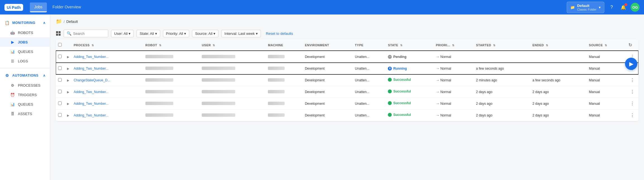 The height and width of the screenshot is (180, 644). Describe the element at coordinates (148, 33) in the screenshot. I see `state-filter: State: All ▾` at that location.